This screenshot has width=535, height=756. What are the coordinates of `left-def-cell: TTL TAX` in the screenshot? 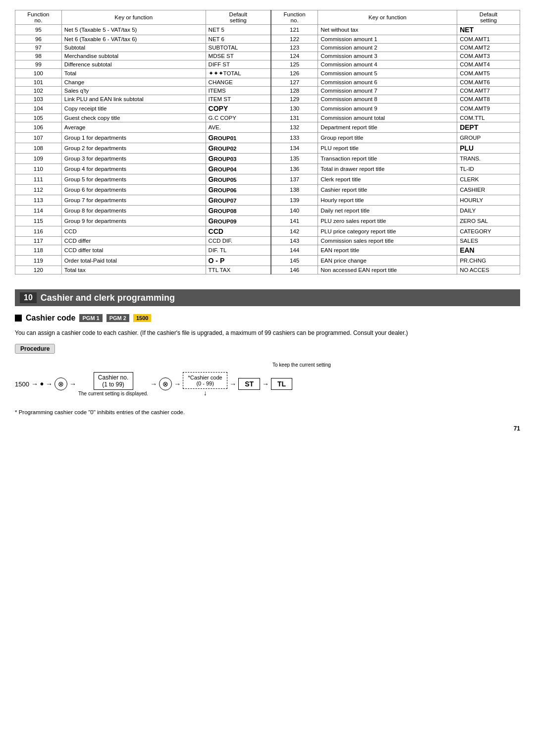 It's located at (238, 270).